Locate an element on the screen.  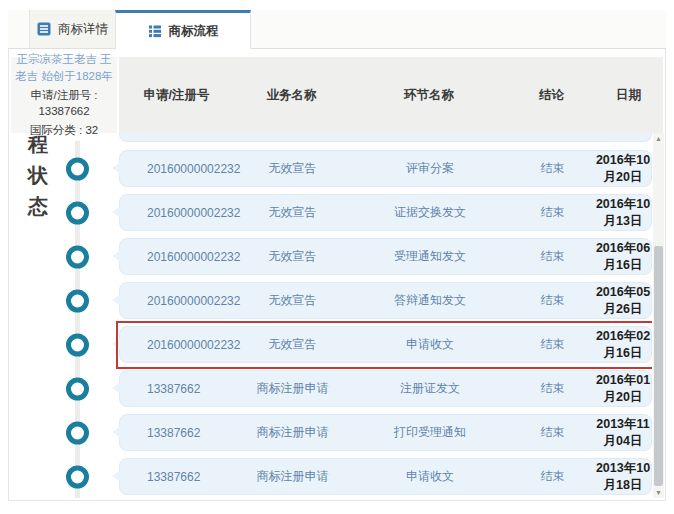
header-step: 环节名称 is located at coordinates (429, 96).